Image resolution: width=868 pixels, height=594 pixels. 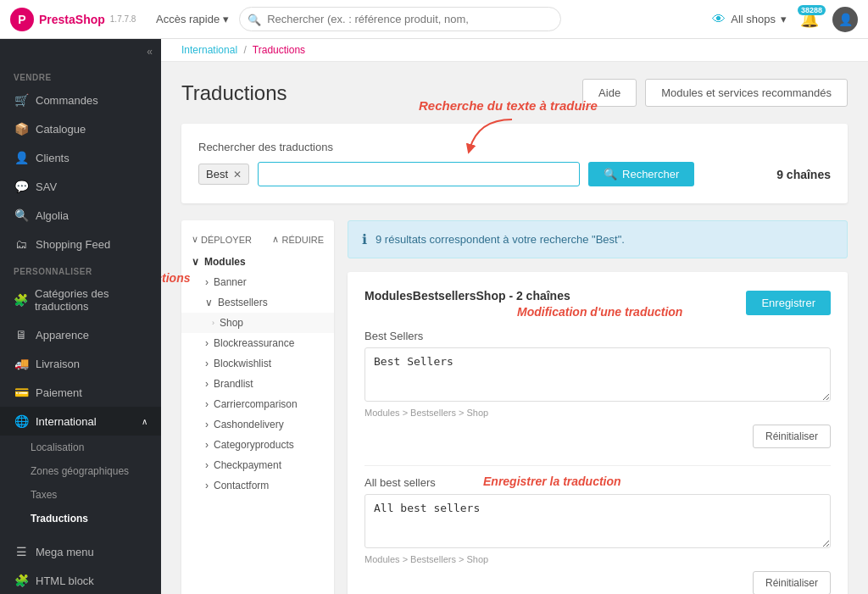 I want to click on html-block-label: HTML block, so click(x=64, y=581).